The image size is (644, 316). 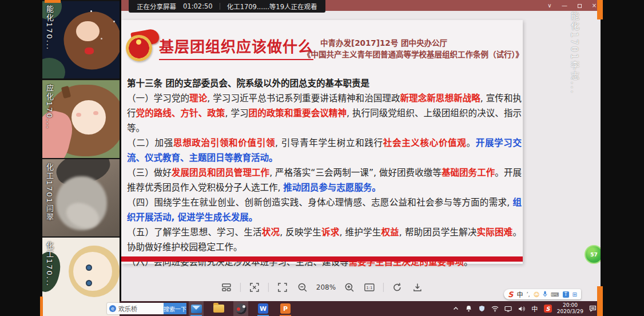 I want to click on lang-zh-indicator: 中, so click(x=519, y=294).